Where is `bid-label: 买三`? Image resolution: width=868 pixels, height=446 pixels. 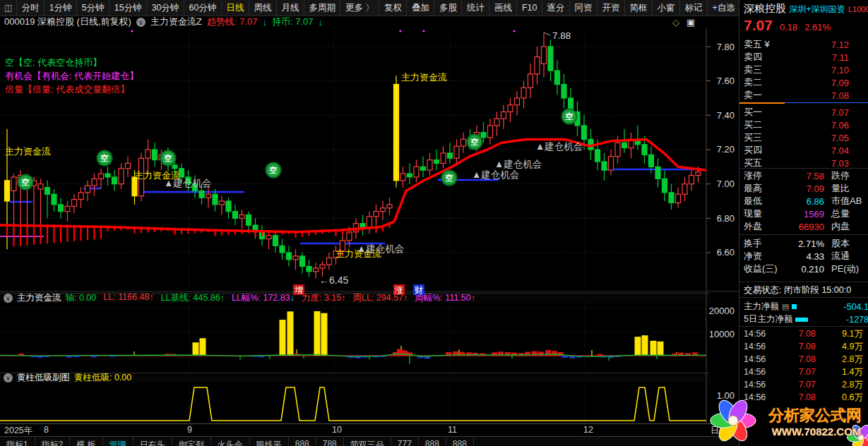 bid-label: 买三 is located at coordinates (764, 138).